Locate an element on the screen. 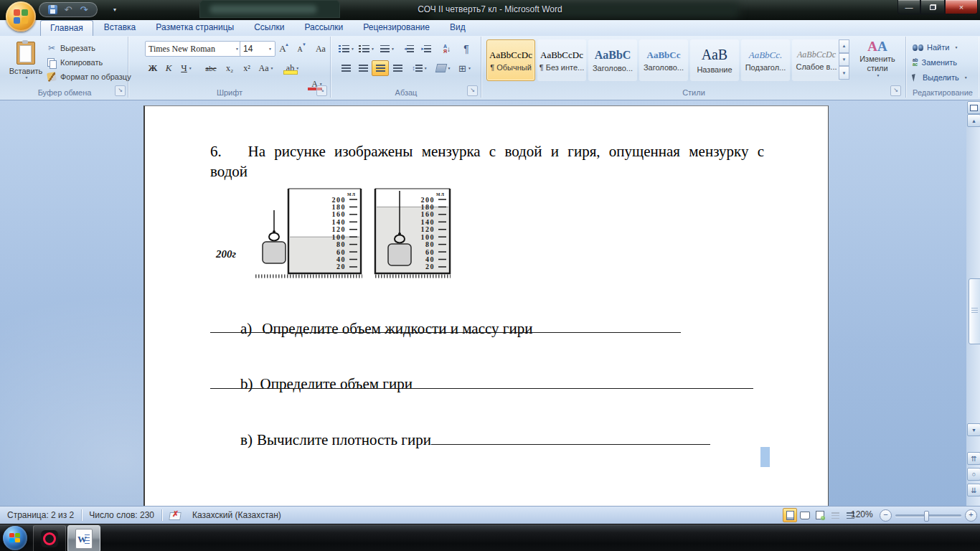 The width and height of the screenshot is (980, 551). decrease-indent-button: ◂ is located at coordinates (409, 49).